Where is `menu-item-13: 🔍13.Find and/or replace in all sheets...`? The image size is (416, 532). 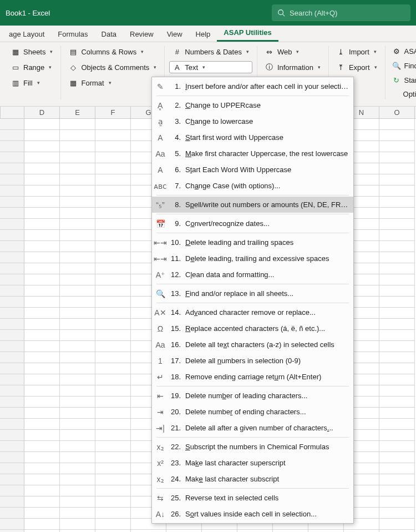 menu-item-13: 🔍13.Find and/or replace in all sheets... is located at coordinates (253, 293).